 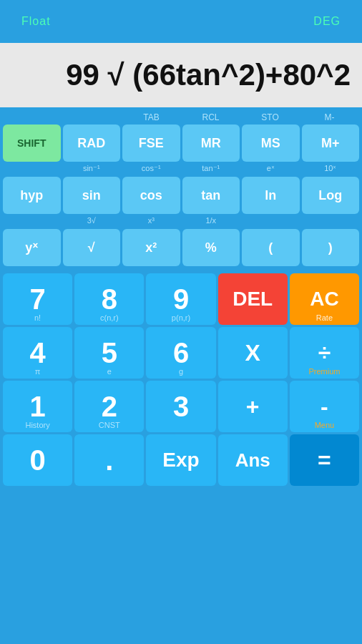 What do you see at coordinates (181, 21) in the screenshot?
I see `header: Float DEG` at bounding box center [181, 21].